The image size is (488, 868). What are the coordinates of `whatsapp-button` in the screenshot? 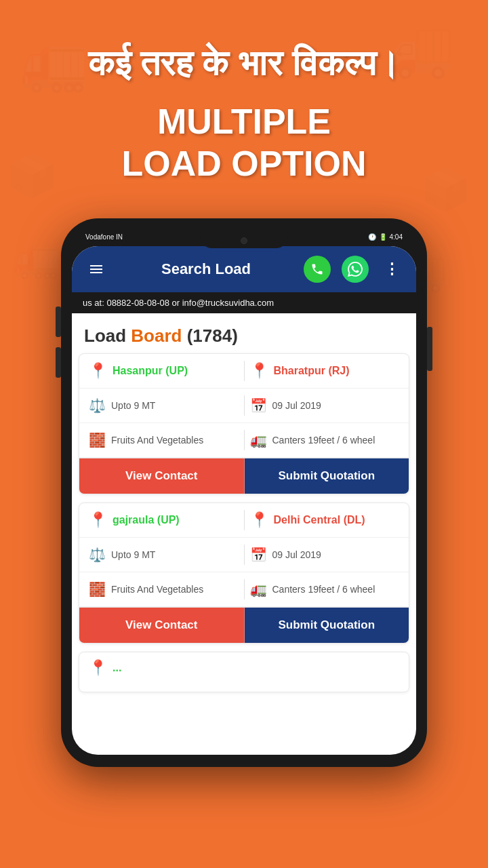 It's located at (355, 269).